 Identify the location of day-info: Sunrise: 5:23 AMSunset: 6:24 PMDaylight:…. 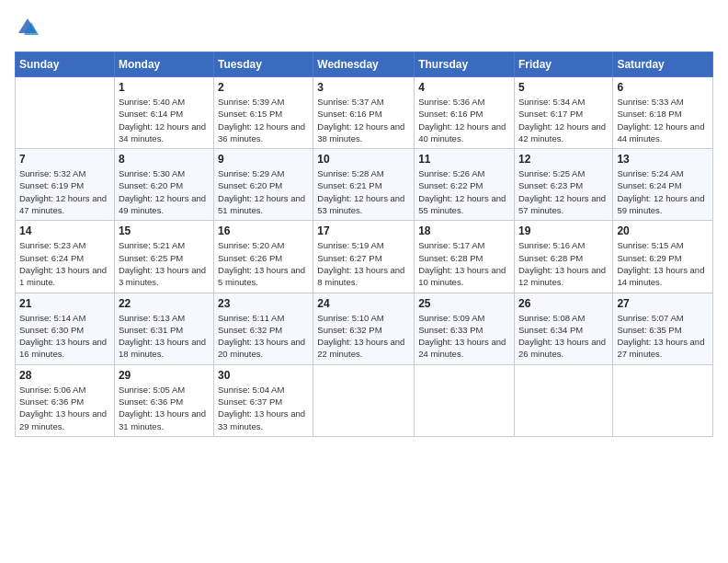
(64, 263).